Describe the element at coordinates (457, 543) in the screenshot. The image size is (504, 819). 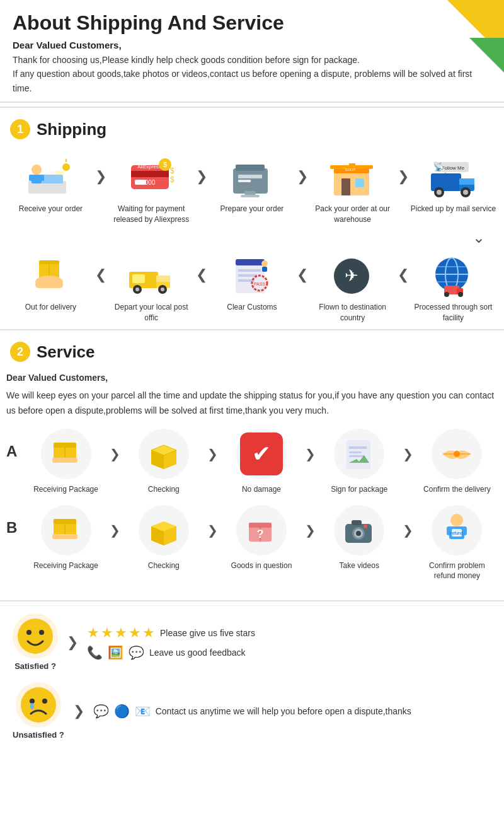
I see `process-b-item-5: refund Confirm problem refund money` at that location.